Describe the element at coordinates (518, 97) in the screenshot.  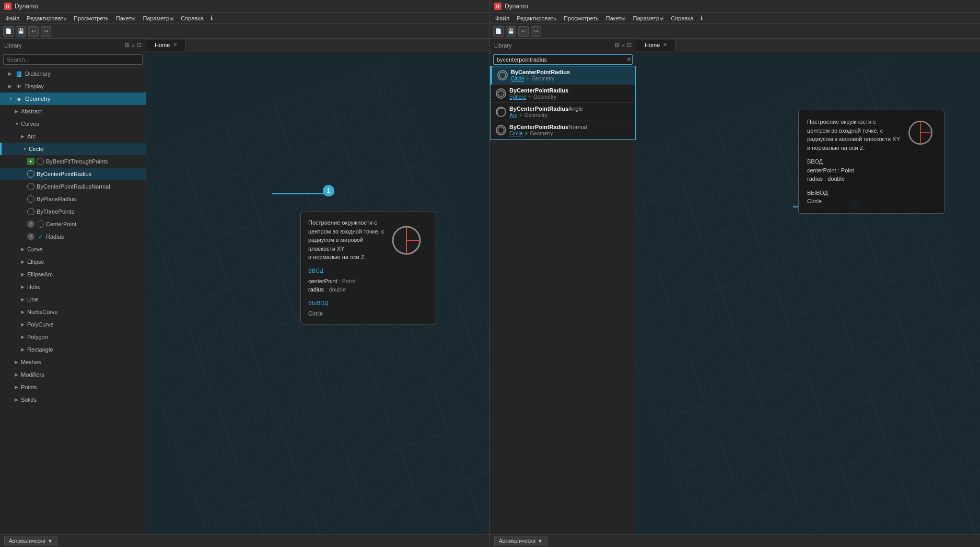
I see `result-cat-sphere: Sphere` at that location.